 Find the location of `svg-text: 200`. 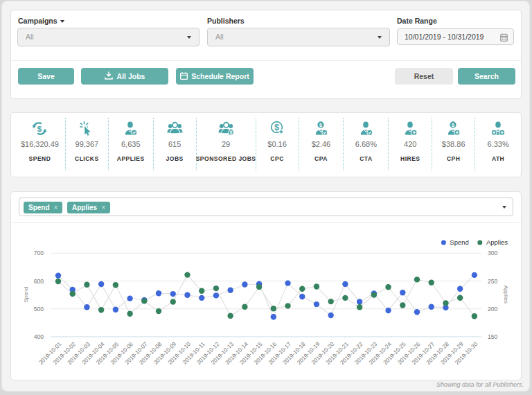

svg-text: 200 is located at coordinates (493, 309).